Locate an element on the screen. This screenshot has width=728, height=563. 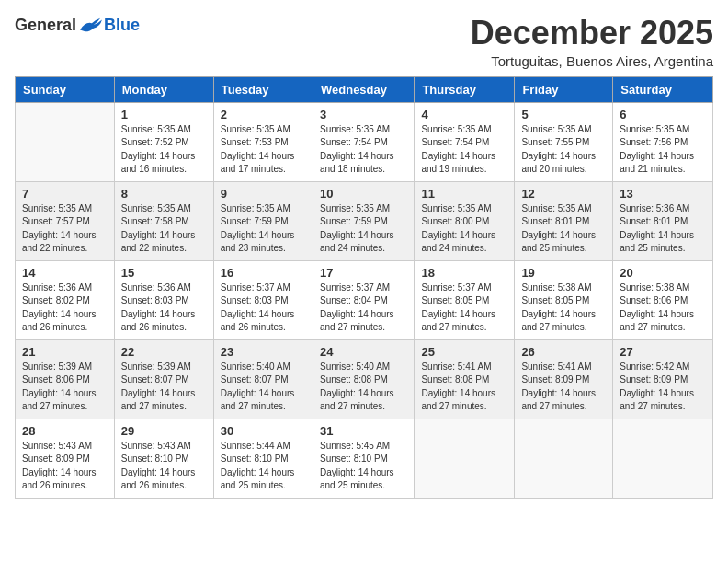
calendar-week-row: 21Sunrise: 5:39 AMSunset: 8:06 PMDayligh… is located at coordinates (364, 379).